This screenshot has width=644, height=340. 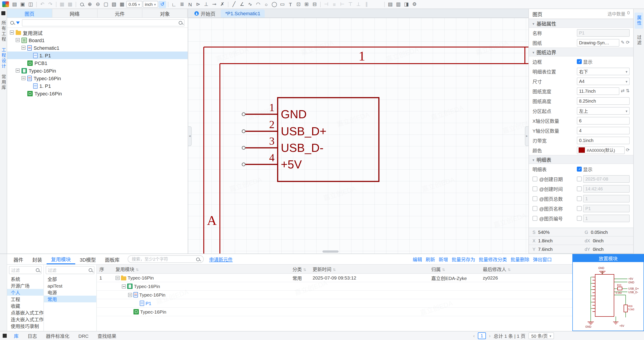 What do you see at coordinates (206, 4) in the screenshot?
I see `net-flag-tool-icon: ⊥` at bounding box center [206, 4].